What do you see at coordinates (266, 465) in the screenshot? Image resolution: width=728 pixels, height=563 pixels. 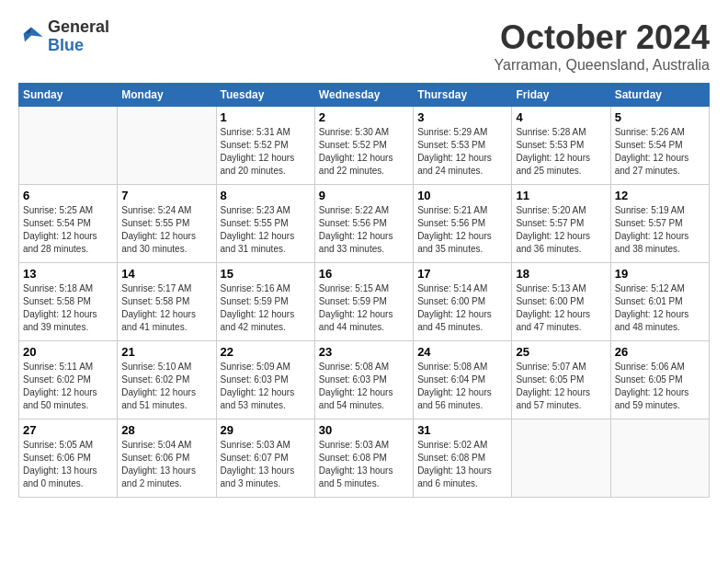 I see `day-info: Sunrise: 5:03 AM Sunset: 6:07 PM Dayligh…` at bounding box center [266, 465].